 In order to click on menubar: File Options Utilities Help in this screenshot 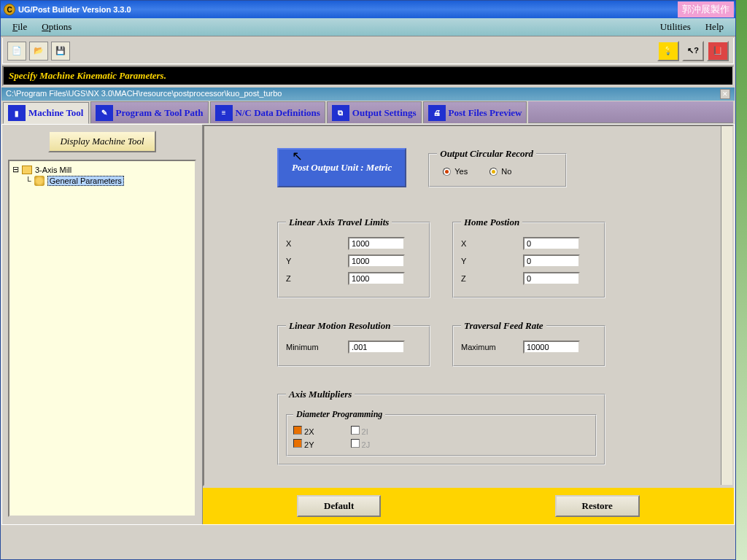, I will do `click(368, 28)`.